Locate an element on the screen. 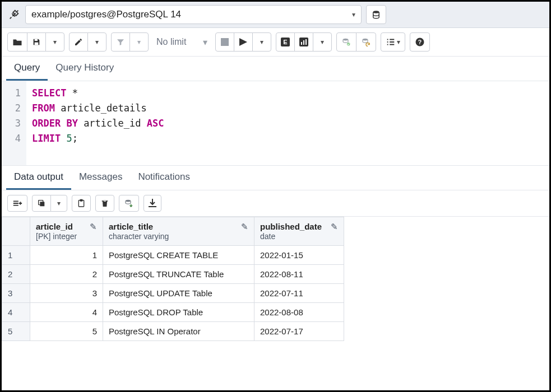 The height and width of the screenshot is (392, 551). limit-select: No limit ▾ is located at coordinates (182, 43).